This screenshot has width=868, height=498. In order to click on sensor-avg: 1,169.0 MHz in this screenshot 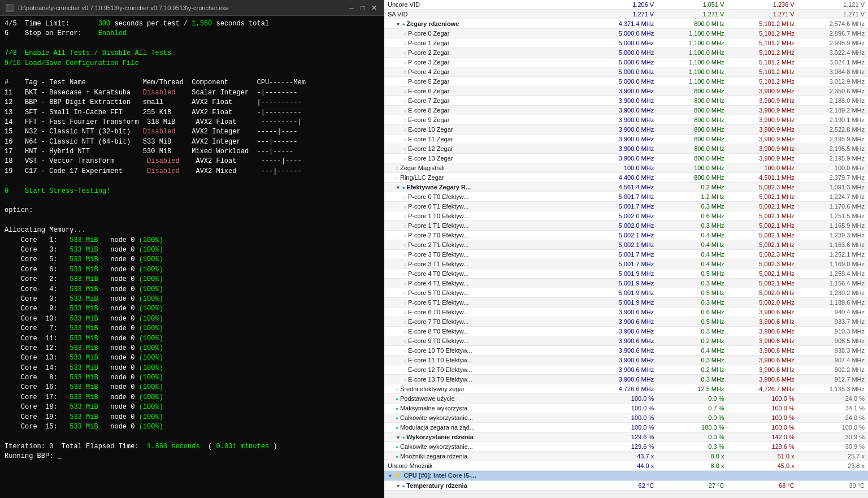, I will do `click(833, 265)`.